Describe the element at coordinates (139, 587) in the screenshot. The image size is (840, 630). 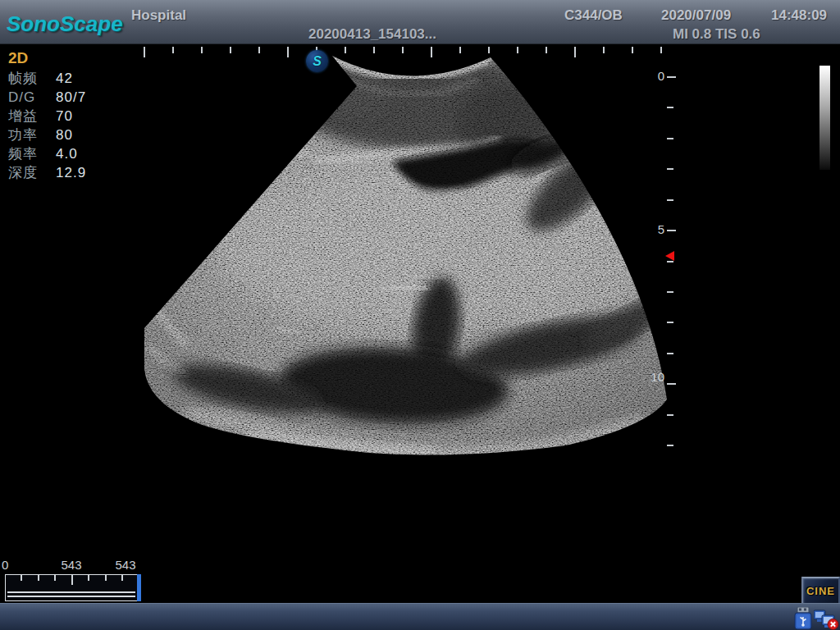
I see `cine-position-cursor` at that location.